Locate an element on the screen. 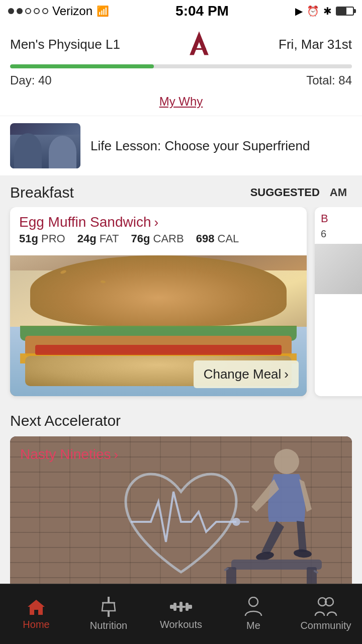  fat-macro: 24g FAT is located at coordinates (99, 239).